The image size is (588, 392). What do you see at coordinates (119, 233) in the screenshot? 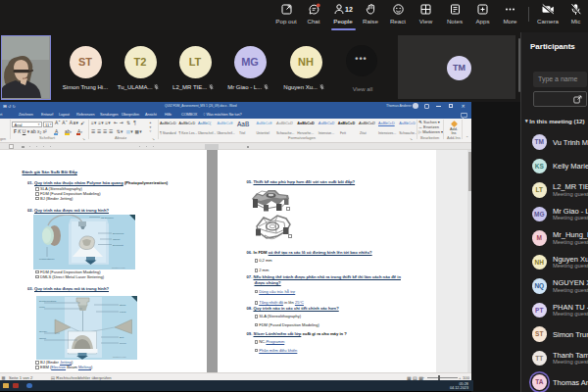
I see `svg-text: Druckkopf` at bounding box center [119, 233].